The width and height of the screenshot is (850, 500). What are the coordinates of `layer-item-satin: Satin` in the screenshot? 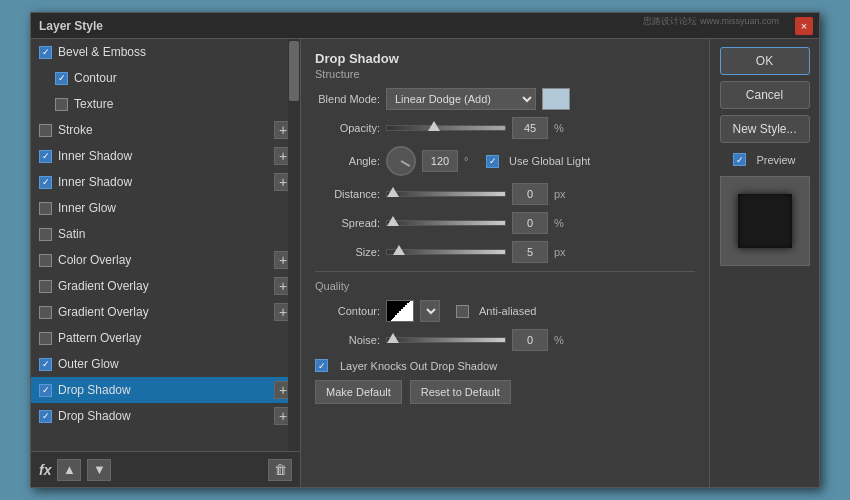 It's located at (166, 234).